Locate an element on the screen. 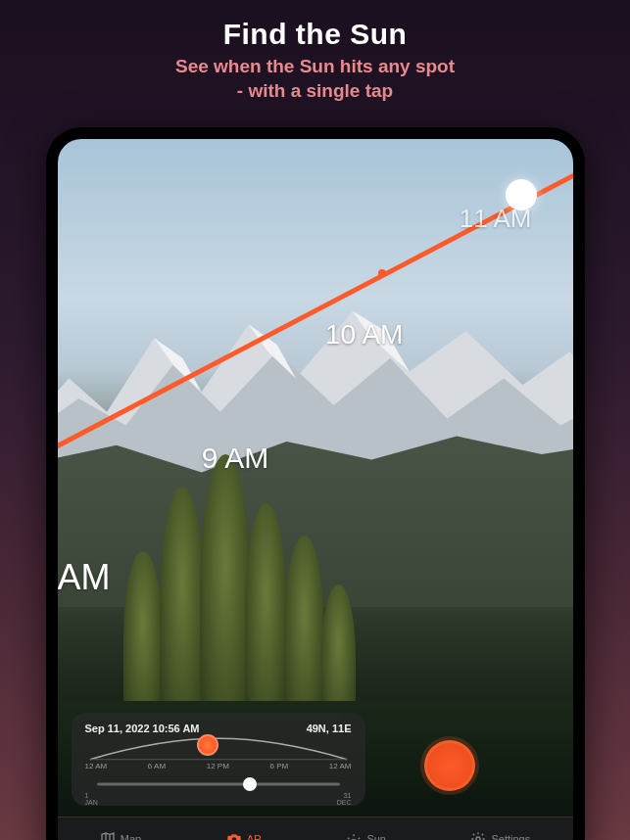  path-dot-10am is located at coordinates (382, 273).